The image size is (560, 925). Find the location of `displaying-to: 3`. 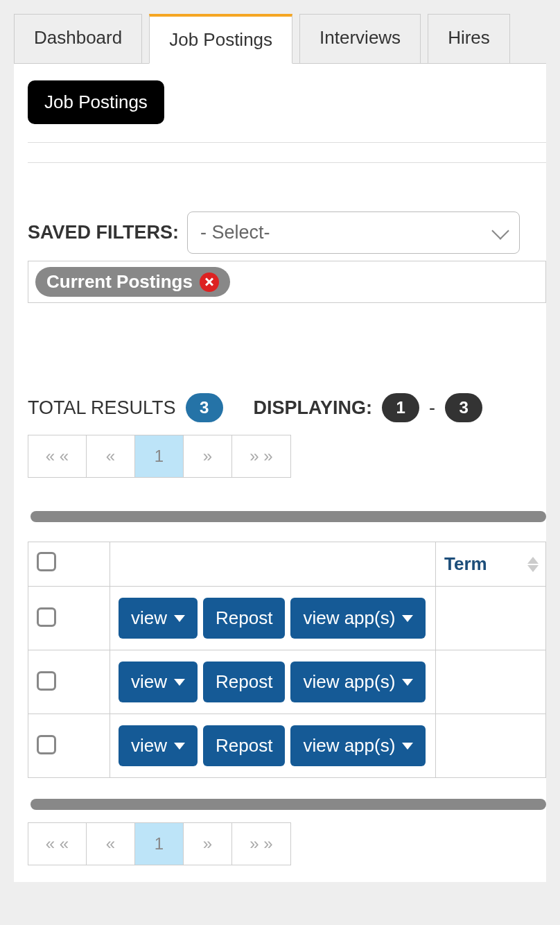

displaying-to: 3 is located at coordinates (464, 408).